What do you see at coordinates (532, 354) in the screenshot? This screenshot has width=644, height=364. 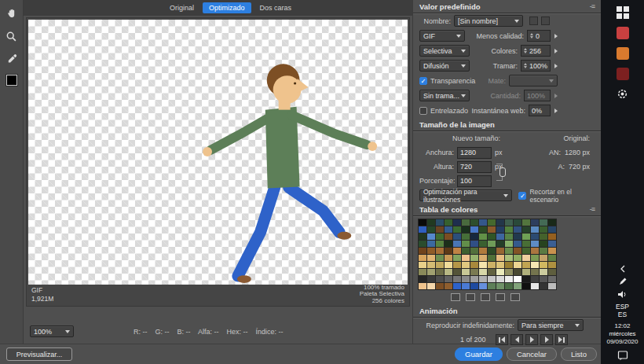 I see `cancel-button: Cancelar` at bounding box center [532, 354].